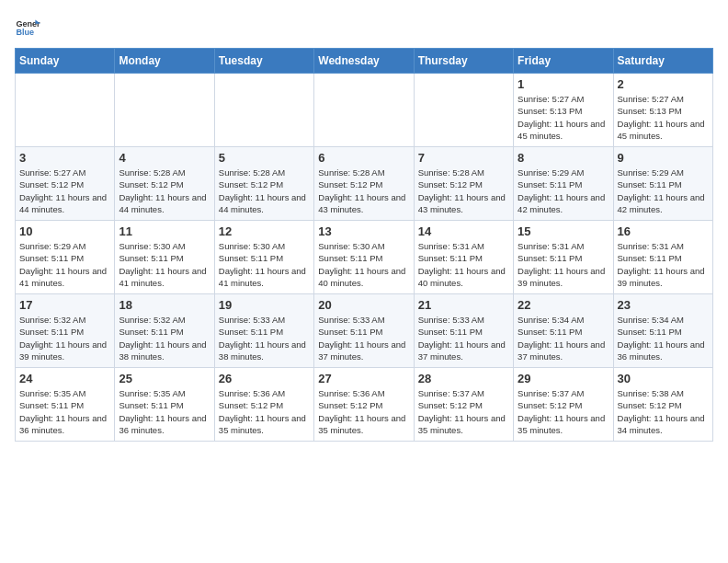 This screenshot has height=563, width=728. Describe the element at coordinates (463, 305) in the screenshot. I see `day-number: 21` at that location.